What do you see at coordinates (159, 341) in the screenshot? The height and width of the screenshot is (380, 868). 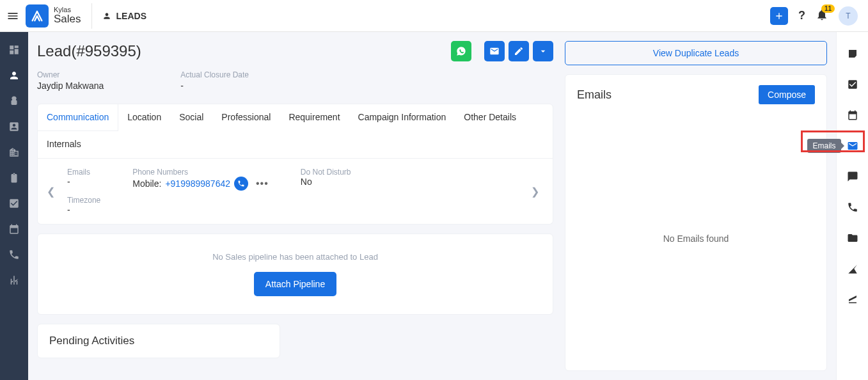 I see `pending-title: Pending Activities` at bounding box center [159, 341].